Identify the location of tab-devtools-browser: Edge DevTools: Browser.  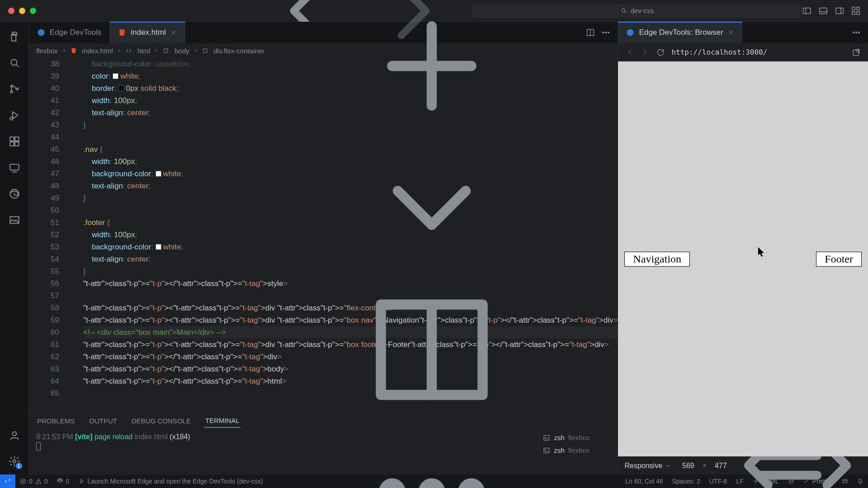
(680, 33).